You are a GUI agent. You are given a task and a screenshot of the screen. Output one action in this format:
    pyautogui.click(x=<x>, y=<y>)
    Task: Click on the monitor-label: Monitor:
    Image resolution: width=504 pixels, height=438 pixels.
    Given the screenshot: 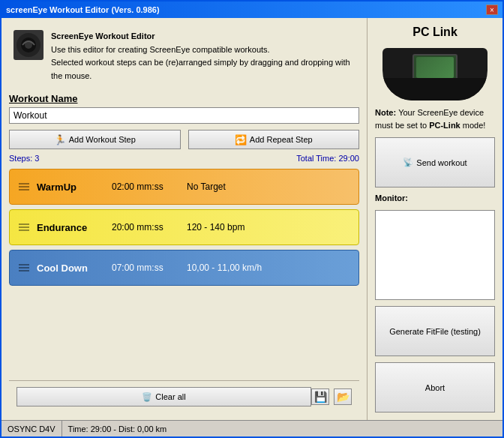 What is the action you would take?
    pyautogui.click(x=435, y=198)
    